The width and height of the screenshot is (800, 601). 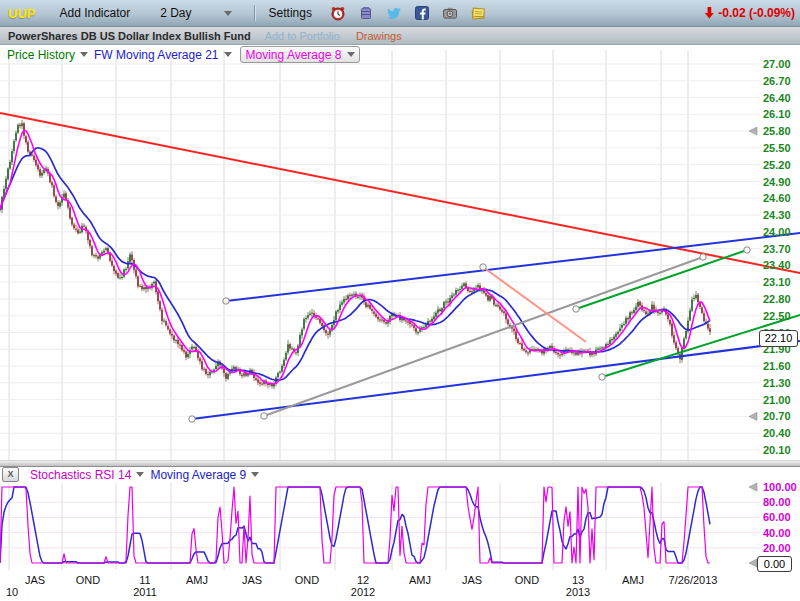 I want to click on ma9-dropdown: Moving Average 9, so click(x=198, y=475).